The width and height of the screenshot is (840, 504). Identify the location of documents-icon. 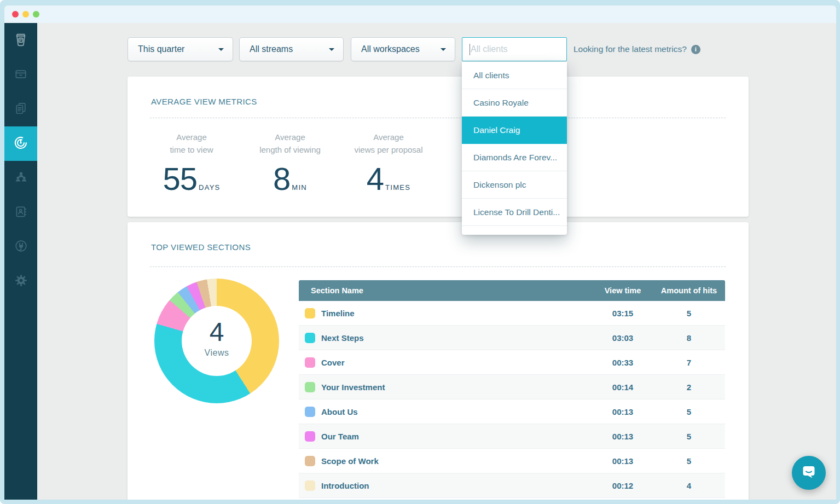
(21, 109).